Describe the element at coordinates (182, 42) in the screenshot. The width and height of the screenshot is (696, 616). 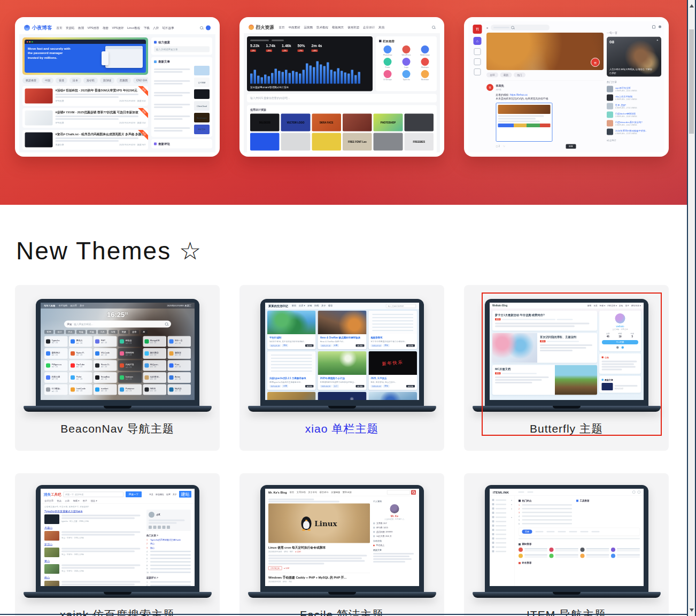
I see `sidebar-card-title: 动力搜索` at that location.